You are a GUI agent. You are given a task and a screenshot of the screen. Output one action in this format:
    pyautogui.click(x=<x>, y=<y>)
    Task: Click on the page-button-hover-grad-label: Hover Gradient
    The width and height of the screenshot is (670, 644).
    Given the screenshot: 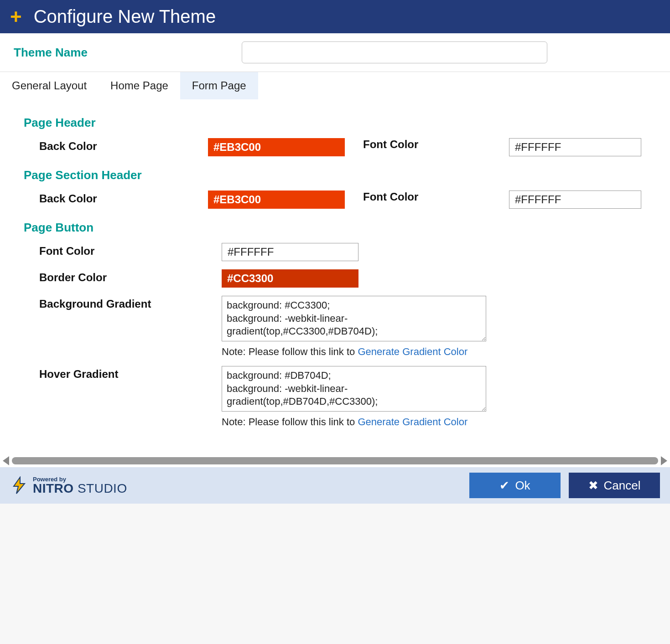 What is the action you would take?
    pyautogui.click(x=121, y=373)
    